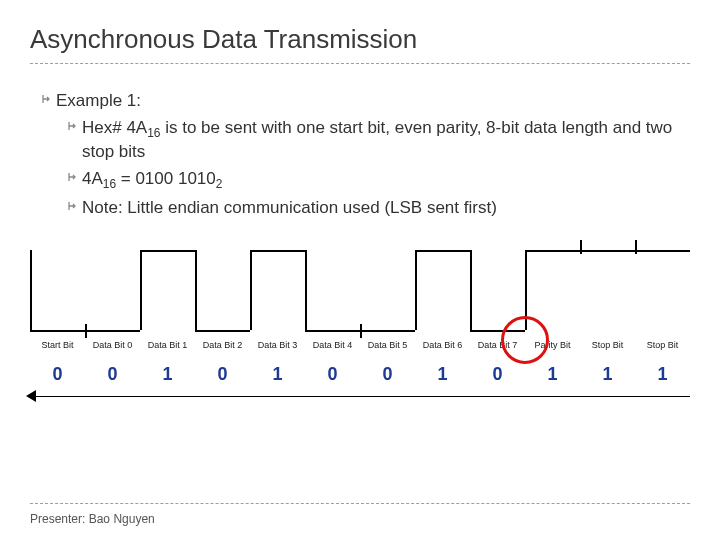 This screenshot has width=720, height=540. What do you see at coordinates (364, 140) in the screenshot?
I see `bullet-item: Hex# 4A16 is to be sent with one start b…` at bounding box center [364, 140].